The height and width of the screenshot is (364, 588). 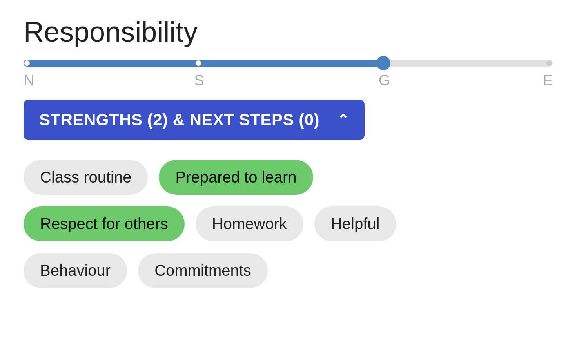 What do you see at coordinates (203, 270) in the screenshot?
I see `tag-commitments: Commitments` at bounding box center [203, 270].